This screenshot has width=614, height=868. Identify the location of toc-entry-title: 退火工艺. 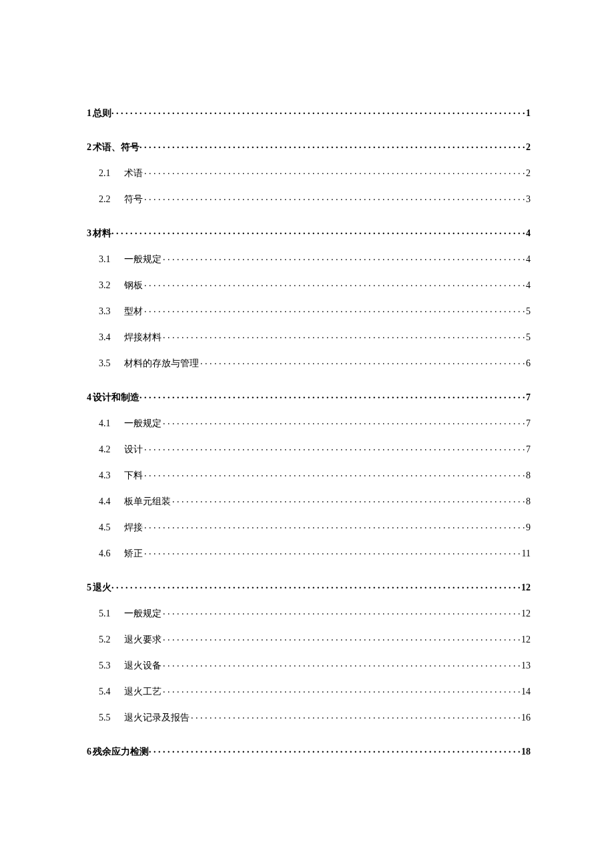
(143, 692).